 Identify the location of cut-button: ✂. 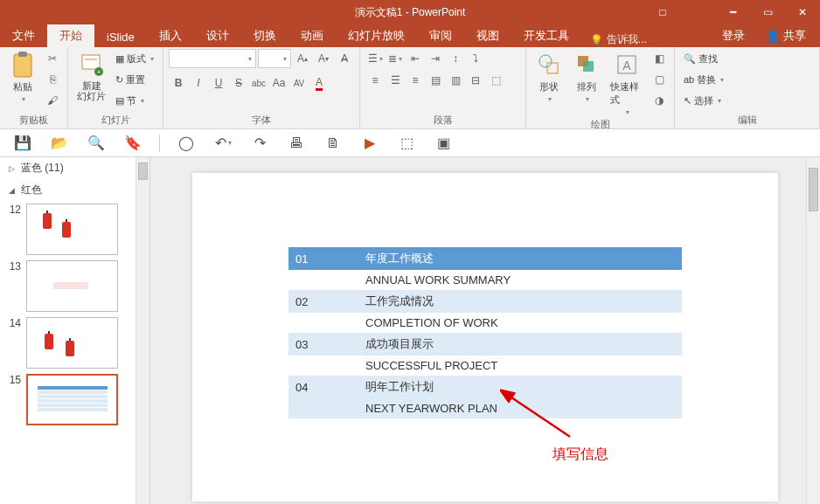
(52, 59).